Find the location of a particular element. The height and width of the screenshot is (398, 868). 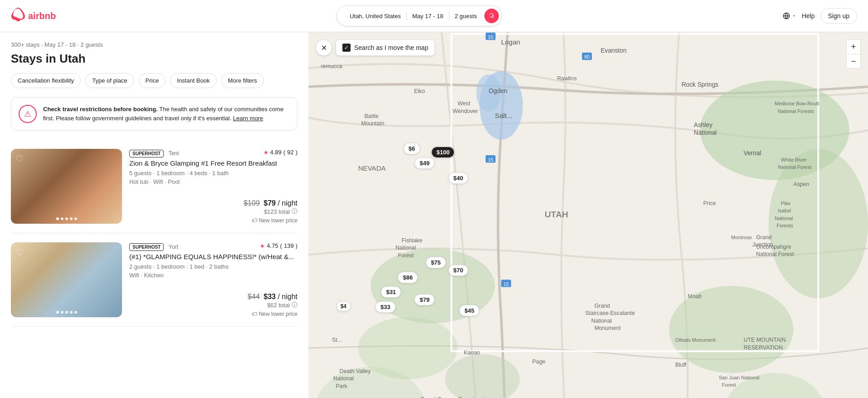

header-right: Help Sign up is located at coordinates (820, 16).